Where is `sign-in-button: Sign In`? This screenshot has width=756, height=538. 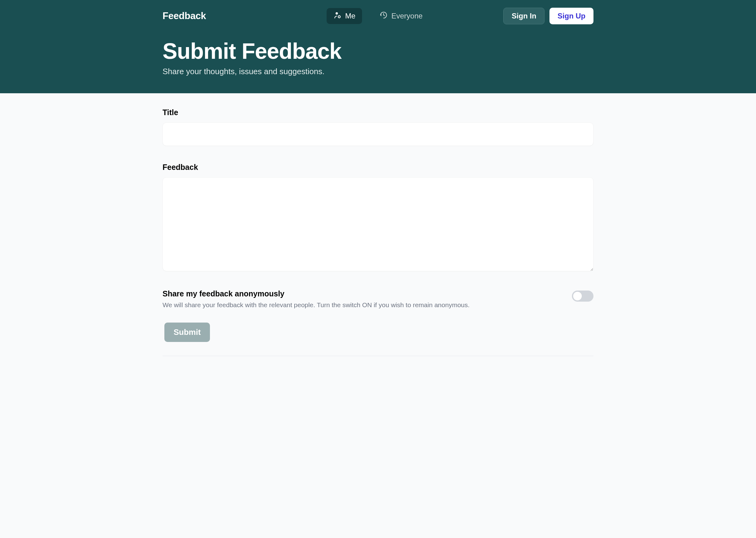
sign-in-button: Sign In is located at coordinates (524, 16).